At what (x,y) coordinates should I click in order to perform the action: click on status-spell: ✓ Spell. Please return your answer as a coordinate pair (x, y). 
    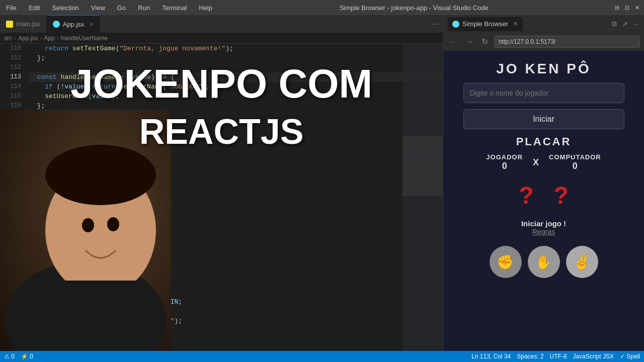
    Looking at the image, I should click on (630, 356).